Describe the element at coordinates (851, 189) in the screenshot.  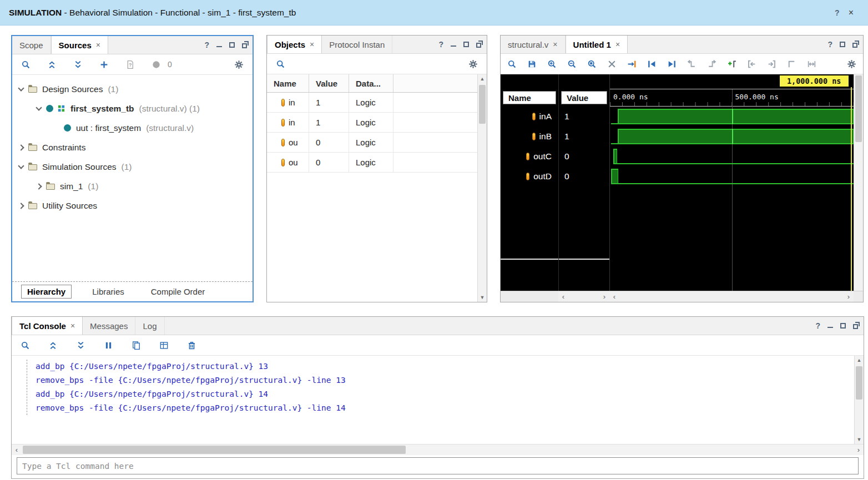
I see `waveform-cursor` at that location.